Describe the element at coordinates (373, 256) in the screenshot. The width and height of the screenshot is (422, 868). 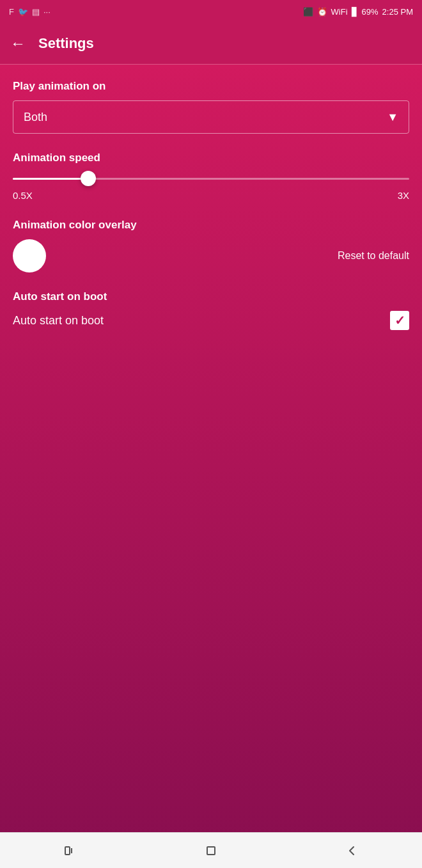
I see `reset-to-default-button: Reset to default` at that location.